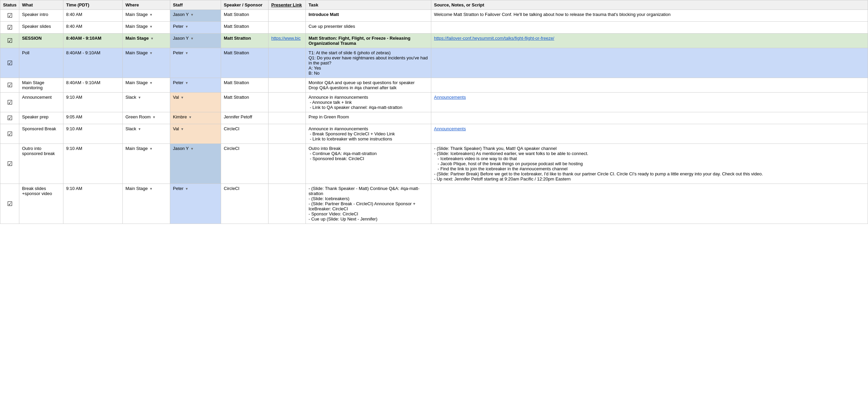 The image size is (868, 403). What do you see at coordinates (434, 204) in the screenshot?
I see `table-row: ☑Break slides +sponsor video9:10 AMMain …` at bounding box center [434, 204].